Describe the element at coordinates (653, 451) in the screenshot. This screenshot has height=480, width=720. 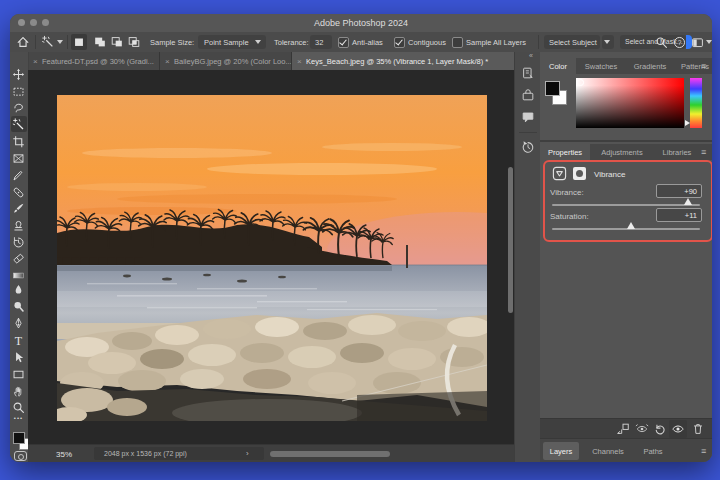
I see `tab-paths: Paths` at that location.